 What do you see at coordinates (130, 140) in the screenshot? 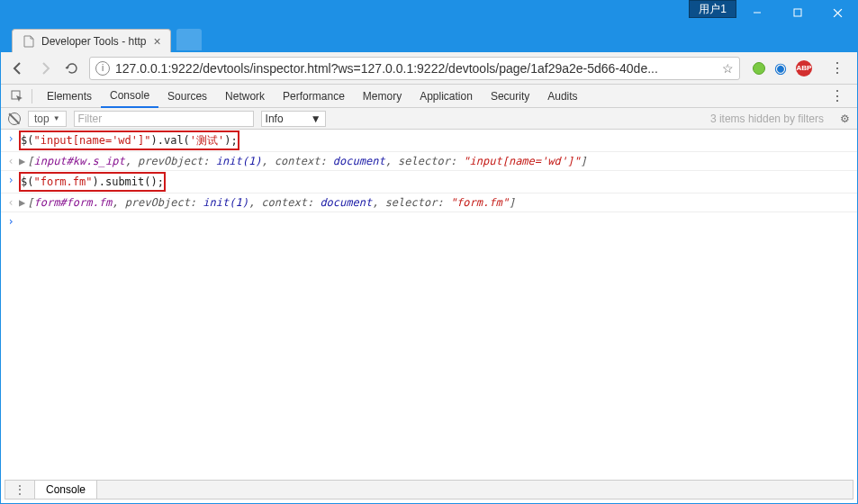
I see `highlighted-command: $("input[name='wd']").val('测试');` at bounding box center [130, 140].